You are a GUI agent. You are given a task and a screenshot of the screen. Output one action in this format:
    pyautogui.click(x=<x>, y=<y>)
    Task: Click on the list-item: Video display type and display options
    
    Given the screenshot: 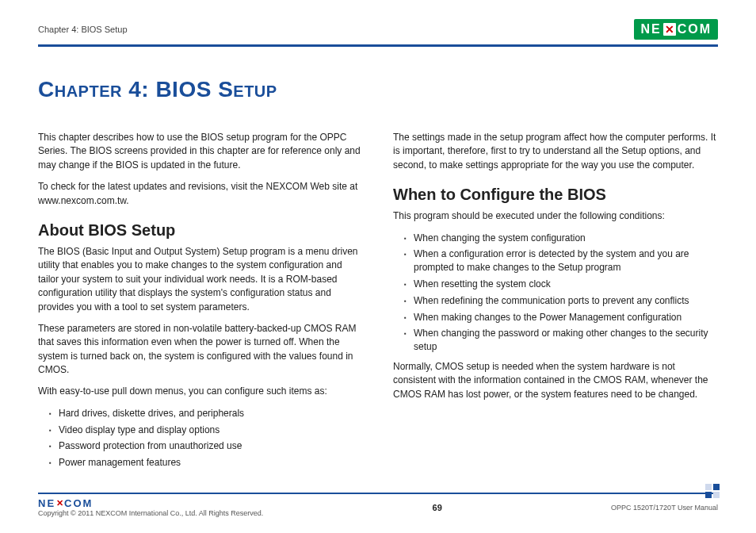 What is the action you would take?
    pyautogui.click(x=206, y=430)
    